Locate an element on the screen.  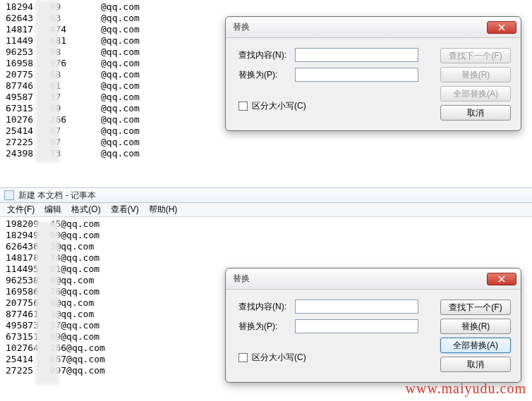
blur-overlay-bottom is located at coordinates (47, 303).